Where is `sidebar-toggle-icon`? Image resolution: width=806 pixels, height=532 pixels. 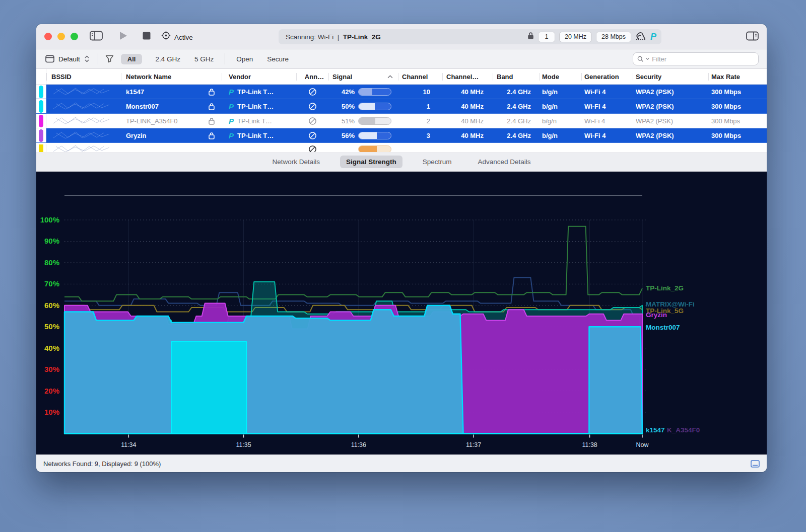
sidebar-toggle-icon is located at coordinates (96, 37).